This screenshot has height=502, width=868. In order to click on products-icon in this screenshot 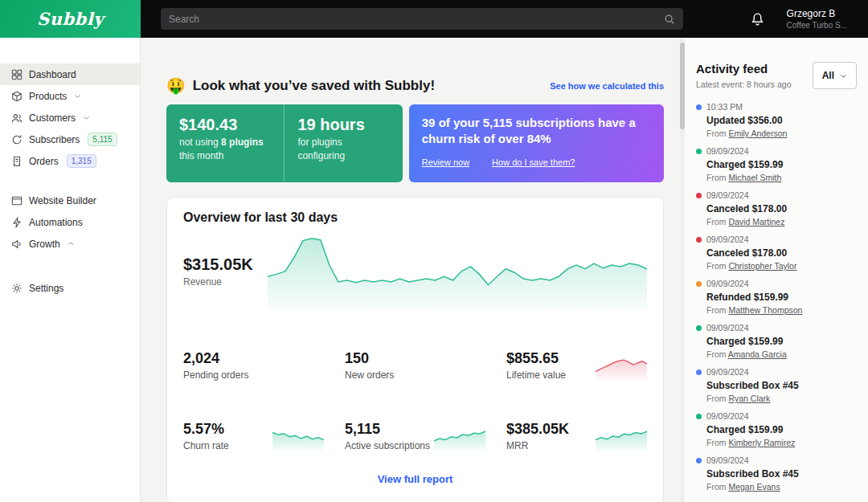, I will do `click(17, 96)`.